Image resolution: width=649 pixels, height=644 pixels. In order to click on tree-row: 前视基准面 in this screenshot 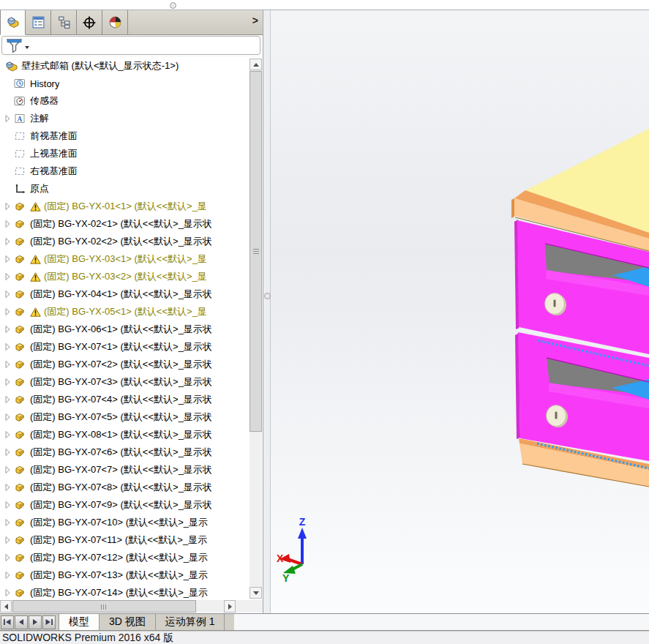, I will do `click(132, 136)`.